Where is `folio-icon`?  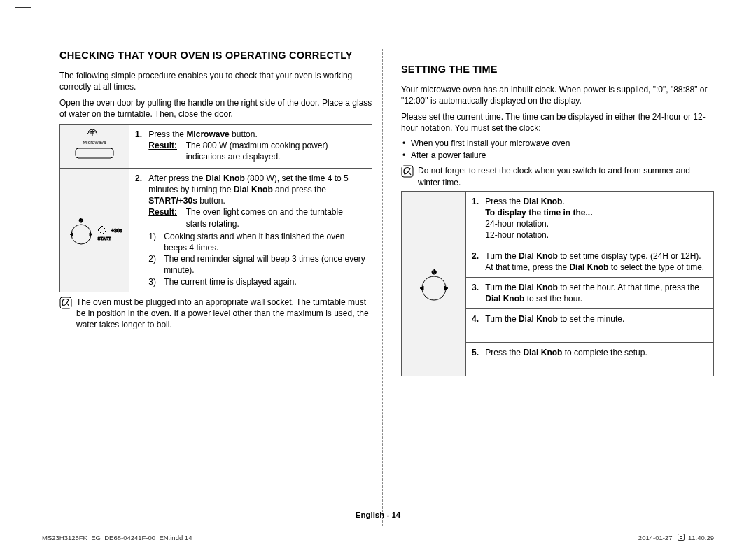
folio-icon is located at coordinates (681, 537).